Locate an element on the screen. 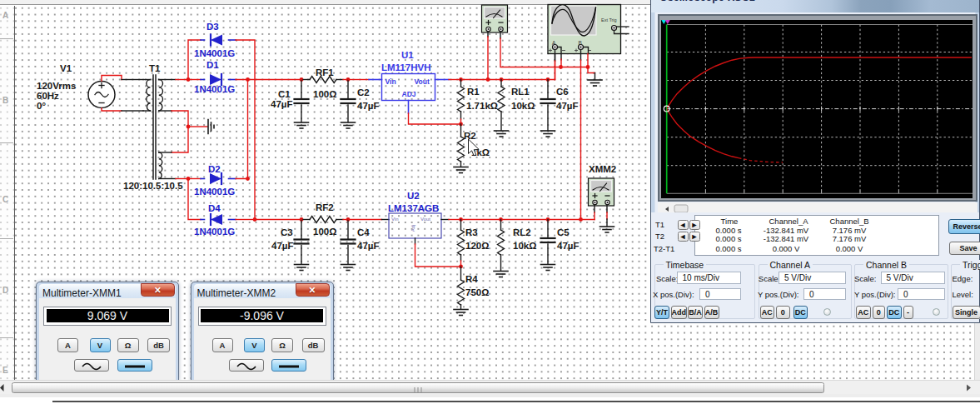  svg-text: R4 is located at coordinates (471, 279).